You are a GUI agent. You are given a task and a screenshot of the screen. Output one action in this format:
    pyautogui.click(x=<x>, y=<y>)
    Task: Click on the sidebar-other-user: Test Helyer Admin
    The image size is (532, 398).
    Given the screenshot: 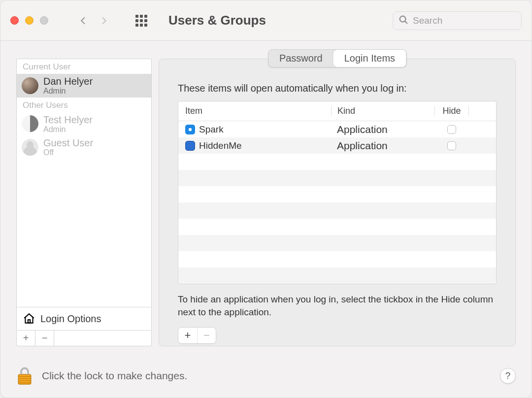 What is the action you would take?
    pyautogui.click(x=84, y=124)
    